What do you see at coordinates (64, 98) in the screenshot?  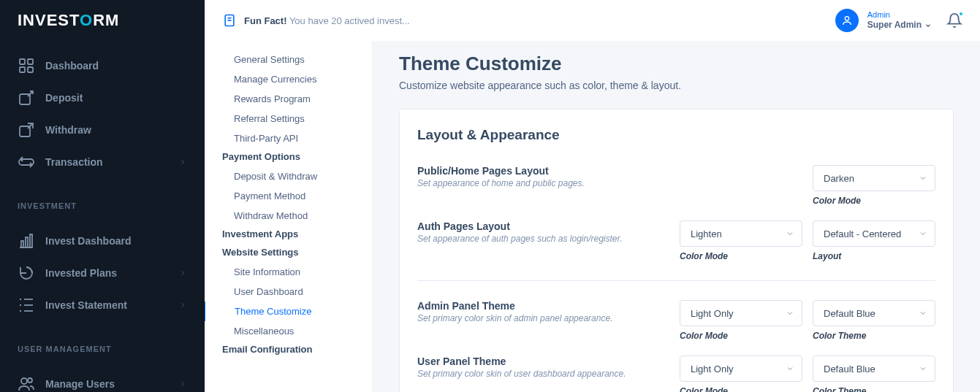 I see `sidebar-item-label: Deposit` at bounding box center [64, 98].